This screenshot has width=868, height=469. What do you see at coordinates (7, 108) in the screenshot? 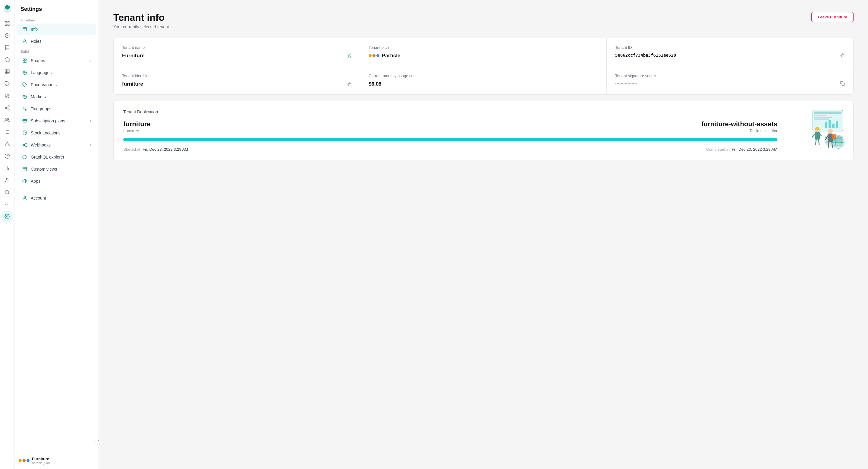
I see `nav-icon-share` at bounding box center [7, 108].